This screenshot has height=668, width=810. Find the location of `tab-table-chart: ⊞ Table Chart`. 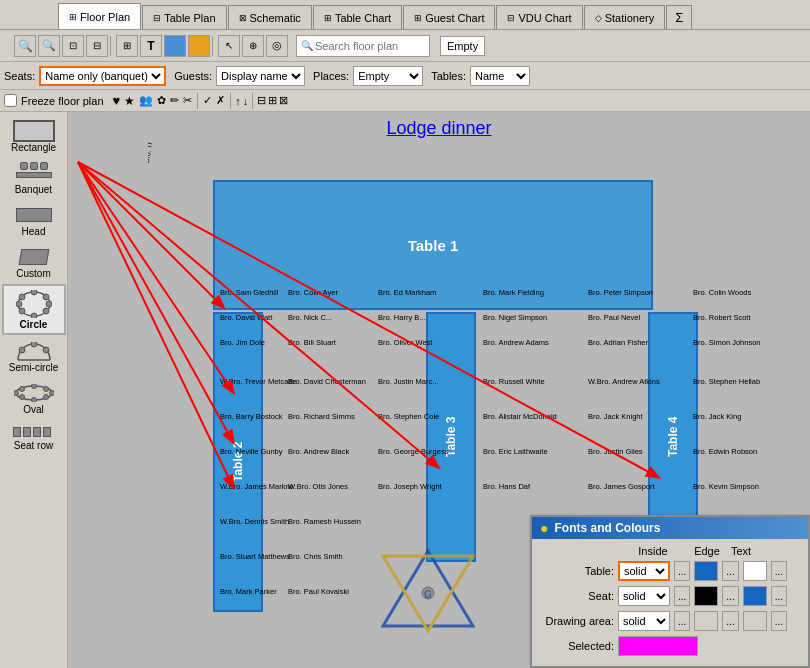

tab-table-chart: ⊞ Table Chart is located at coordinates (358, 17).